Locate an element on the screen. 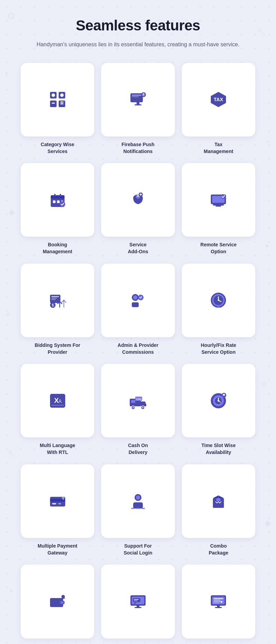 The image size is (276, 644). feature-label-booking-management: BookingManagement is located at coordinates (58, 248).